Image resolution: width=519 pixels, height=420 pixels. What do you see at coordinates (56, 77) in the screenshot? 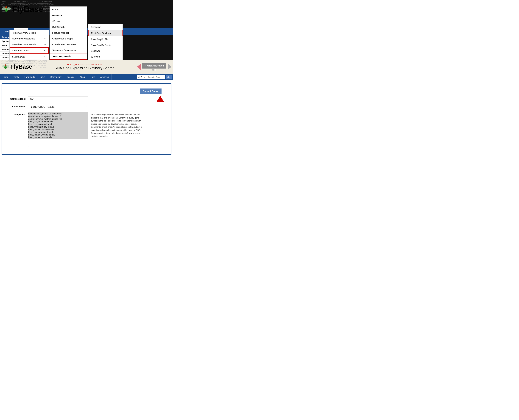
I see `nav2-community: Community` at bounding box center [56, 77].